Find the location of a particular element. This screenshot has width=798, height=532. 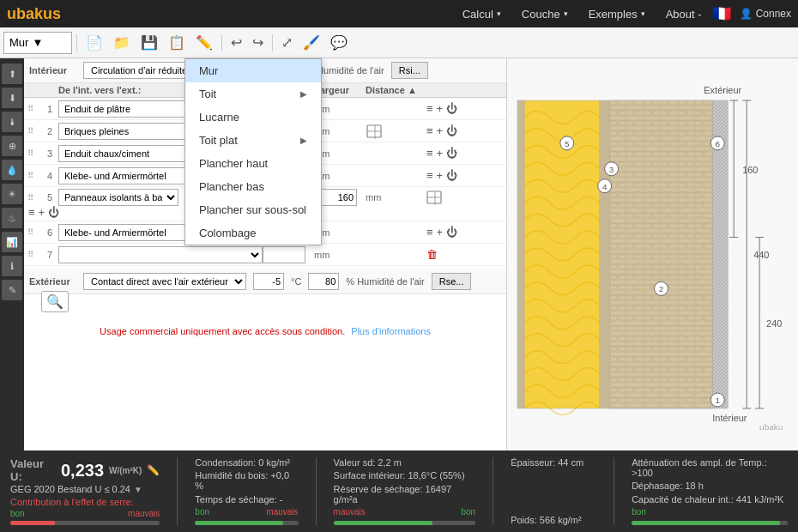

sd-value: Valeur sd: 2,2 m is located at coordinates (405, 462).